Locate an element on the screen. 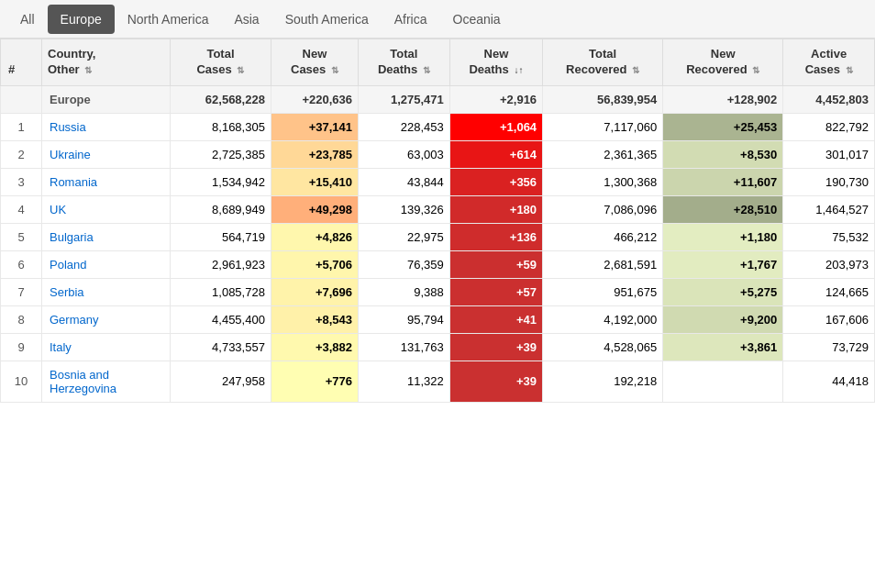  country-link: Bosnia and Herzegovina is located at coordinates (83, 382).